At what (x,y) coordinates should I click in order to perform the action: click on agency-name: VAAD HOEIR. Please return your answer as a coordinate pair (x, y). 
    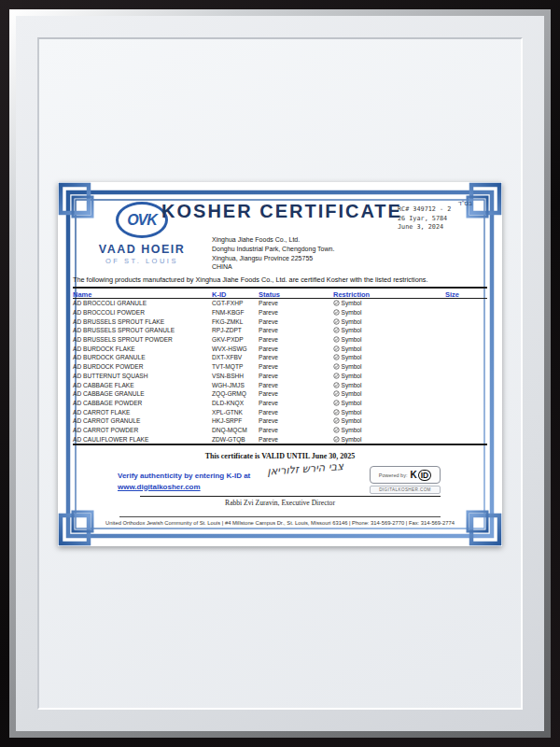
    Looking at the image, I should click on (142, 249).